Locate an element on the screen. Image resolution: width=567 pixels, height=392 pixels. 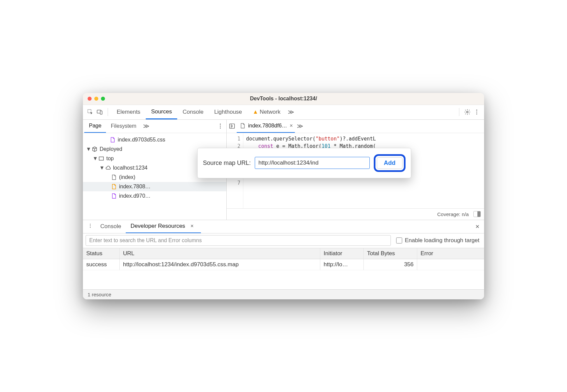
resources-table: Status URL Initiator Total Bytes Error s… is located at coordinates (284, 269).